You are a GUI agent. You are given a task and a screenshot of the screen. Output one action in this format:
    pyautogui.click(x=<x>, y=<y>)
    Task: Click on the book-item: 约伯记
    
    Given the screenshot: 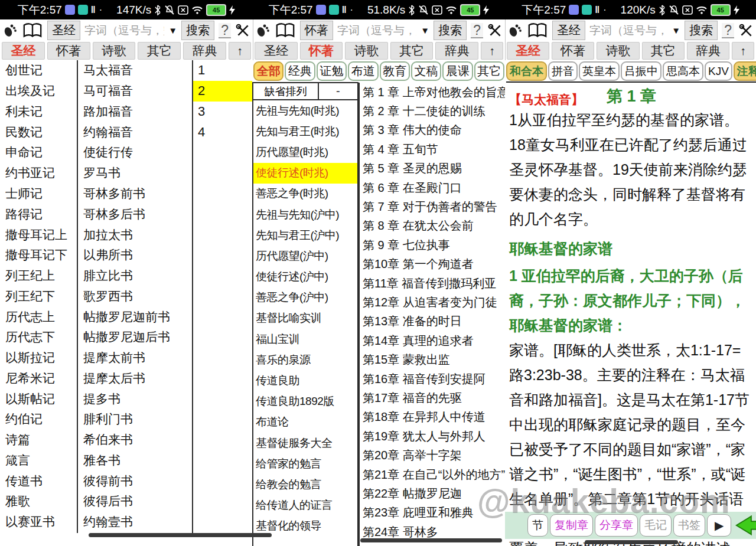 What is the action you would take?
    pyautogui.click(x=38, y=419)
    